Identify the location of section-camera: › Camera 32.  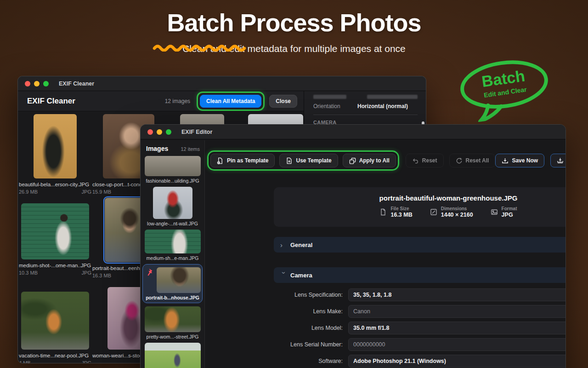
(420, 275).